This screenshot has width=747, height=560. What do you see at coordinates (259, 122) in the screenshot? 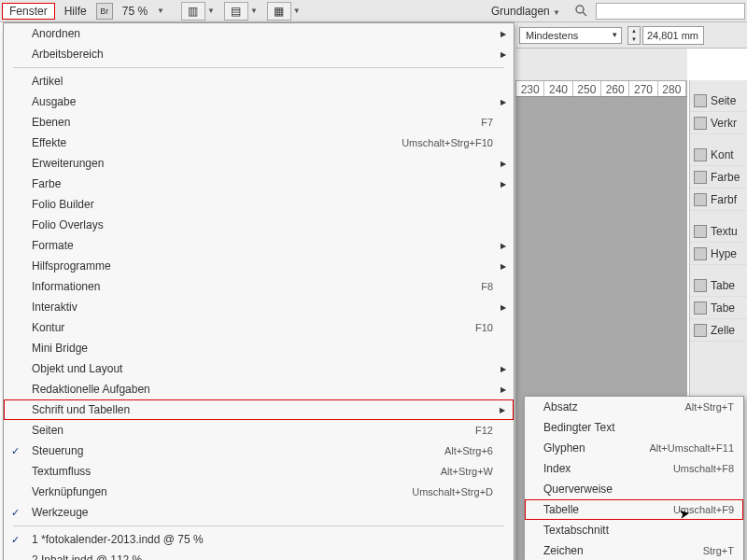
I see `mi-ebenen: EbenenF7` at bounding box center [259, 122].